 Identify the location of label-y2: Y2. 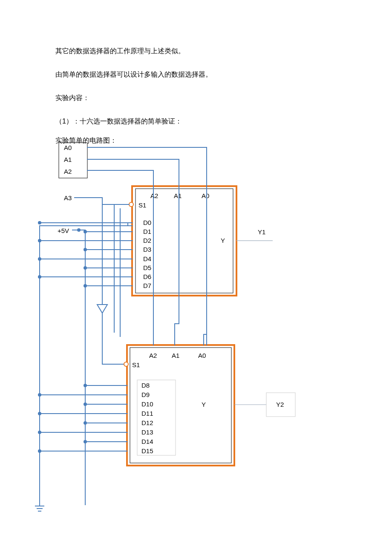
(280, 405).